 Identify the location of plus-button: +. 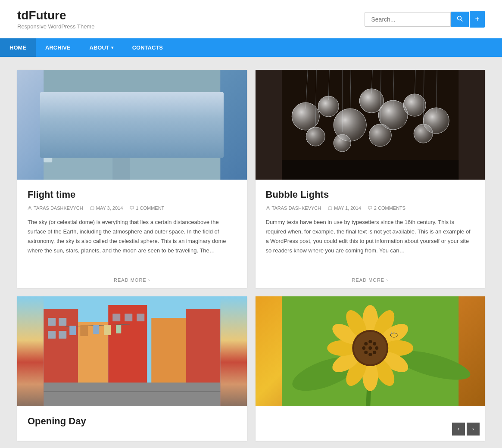
(477, 19).